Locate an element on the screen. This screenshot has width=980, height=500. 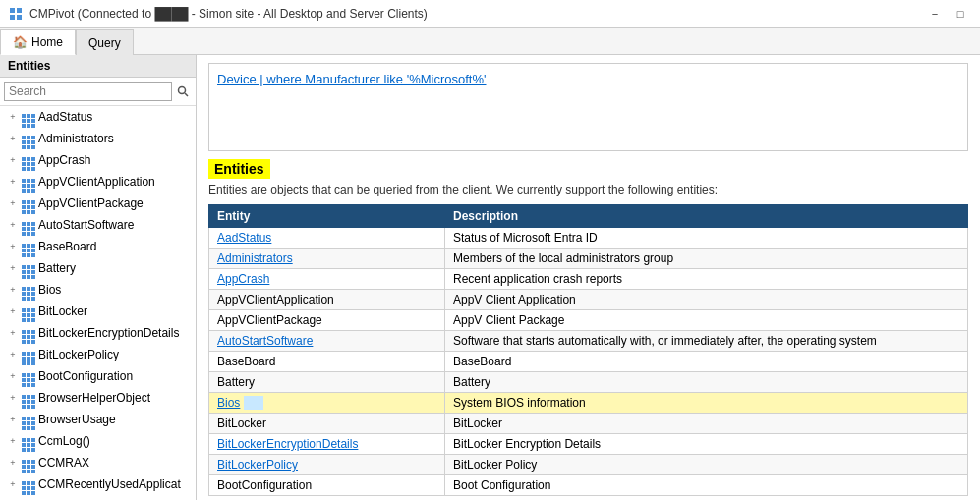
description-cell: Members of the local administrators grou… is located at coordinates (707, 259).